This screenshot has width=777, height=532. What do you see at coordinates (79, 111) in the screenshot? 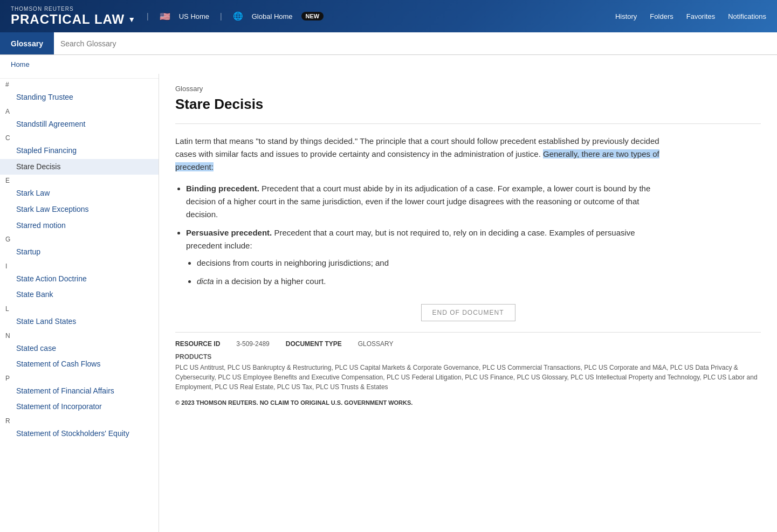
I see `sidebar-letter-a: A` at bounding box center [79, 111].